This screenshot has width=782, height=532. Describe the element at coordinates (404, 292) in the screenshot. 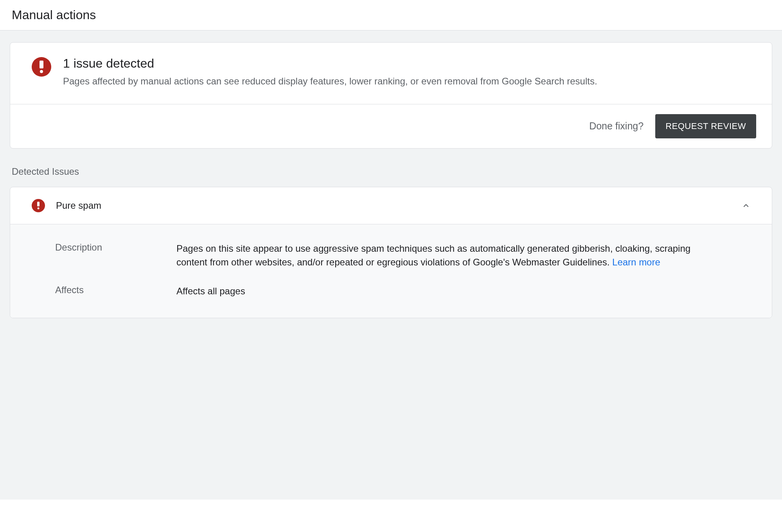

I see `issue-affects-row: Affects Affects all pages` at that location.